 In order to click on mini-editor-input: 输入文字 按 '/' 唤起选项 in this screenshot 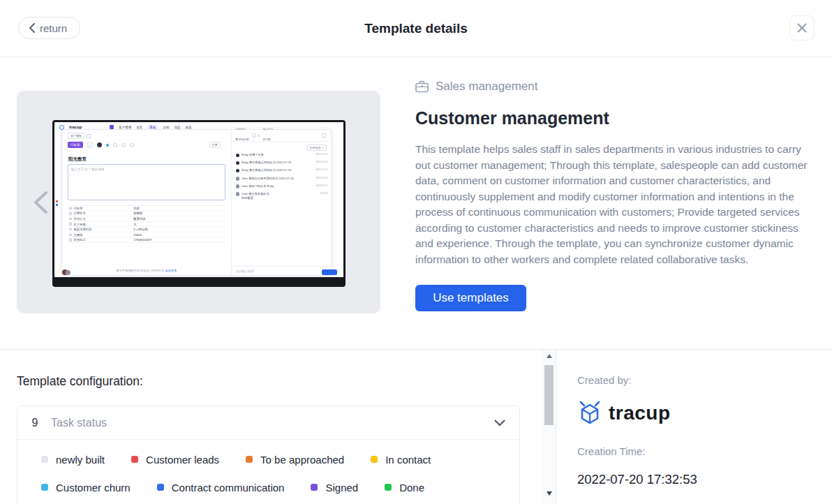, I will do `click(147, 182)`.